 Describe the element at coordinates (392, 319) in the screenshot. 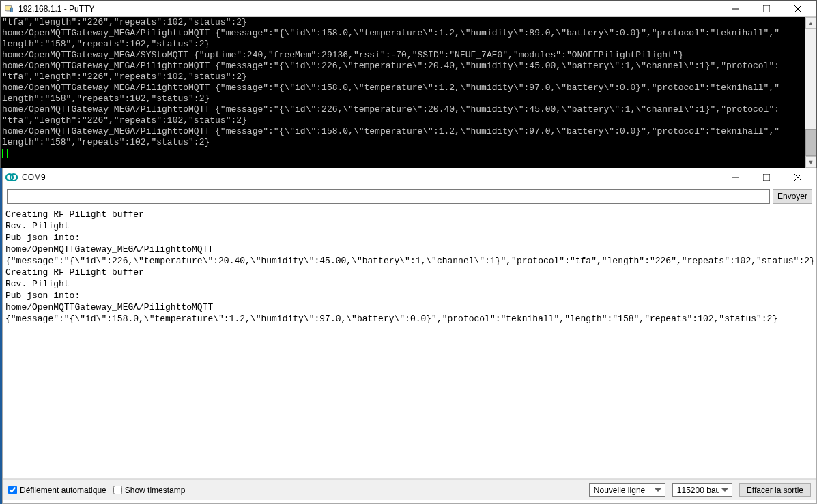

I see `output-line: {"message":"{\"id\":158.0,\"temperature\…` at that location.